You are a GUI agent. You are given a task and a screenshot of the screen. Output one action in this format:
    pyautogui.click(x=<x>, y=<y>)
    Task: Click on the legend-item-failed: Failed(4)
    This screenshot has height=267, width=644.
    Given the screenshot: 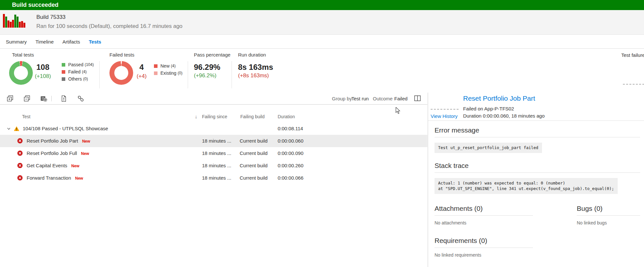 What is the action you would take?
    pyautogui.click(x=78, y=72)
    